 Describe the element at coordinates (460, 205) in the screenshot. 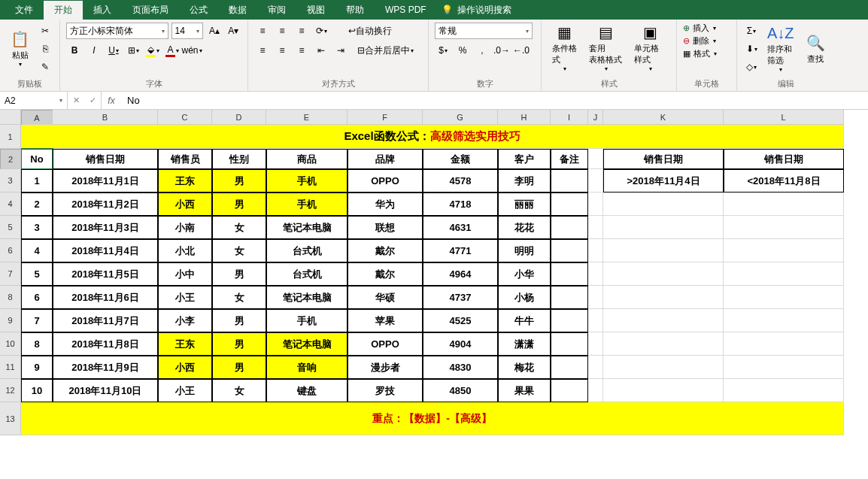

I see `cell: 4718` at that location.